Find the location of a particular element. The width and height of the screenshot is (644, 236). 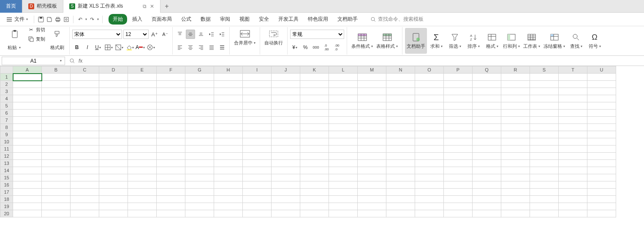

row-header: 8 is located at coordinates (7, 128).